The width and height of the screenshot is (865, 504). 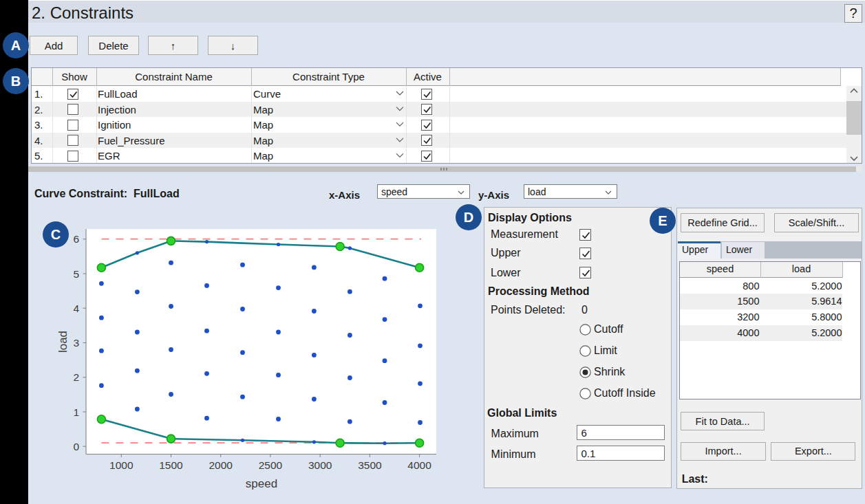 What do you see at coordinates (76, 274) in the screenshot?
I see `svg-text: 5` at bounding box center [76, 274].